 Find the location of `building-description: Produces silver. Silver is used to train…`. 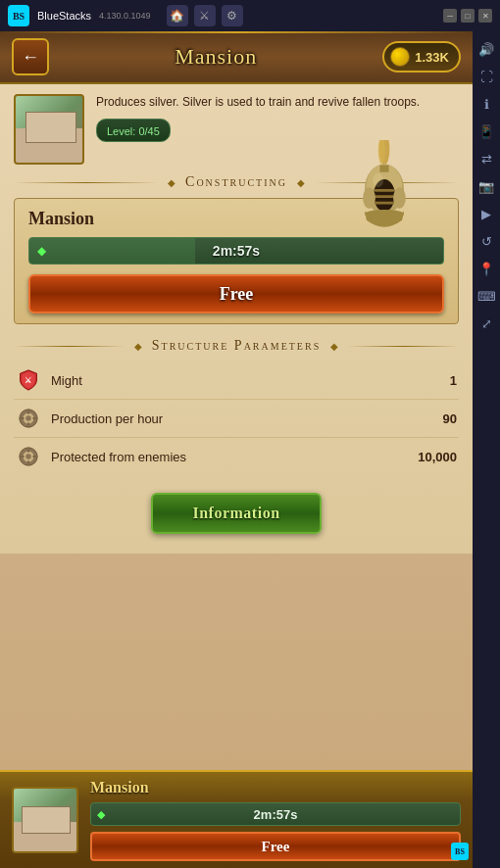

building-description: Produces silver. Silver is used to train… is located at coordinates (277, 118).